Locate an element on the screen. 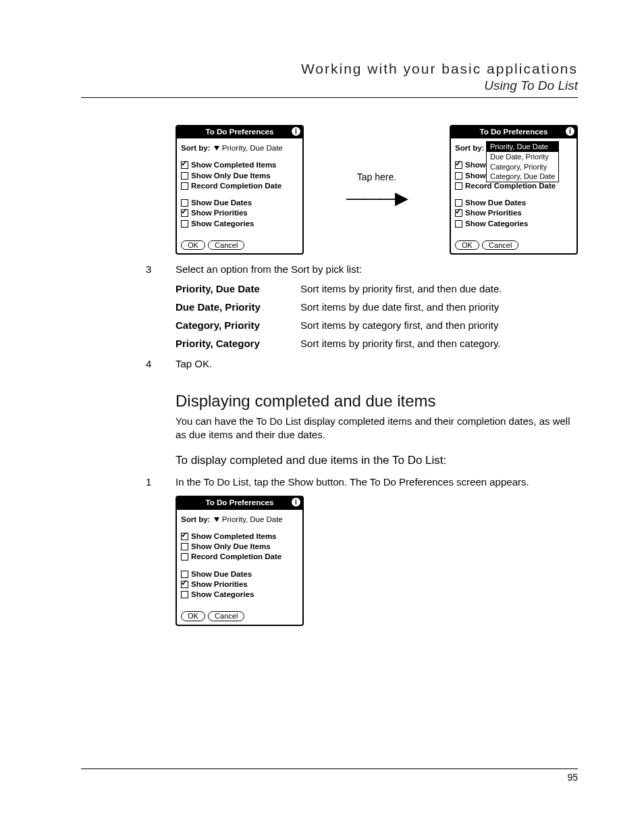 Image resolution: width=644 pixels, height=834 pixels. step-1: 1 In the To Do List, tap the Show button… is located at coordinates (362, 482).